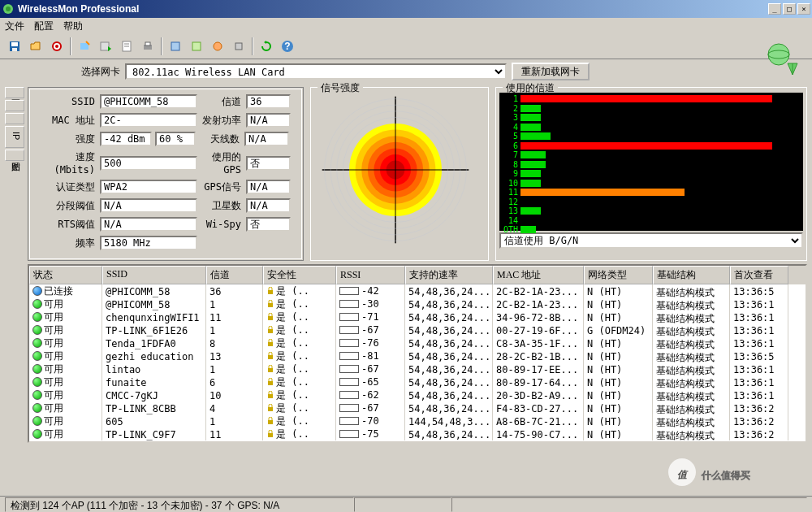 The image size is (812, 512). I want to click on tool3-icon, so click(218, 46).